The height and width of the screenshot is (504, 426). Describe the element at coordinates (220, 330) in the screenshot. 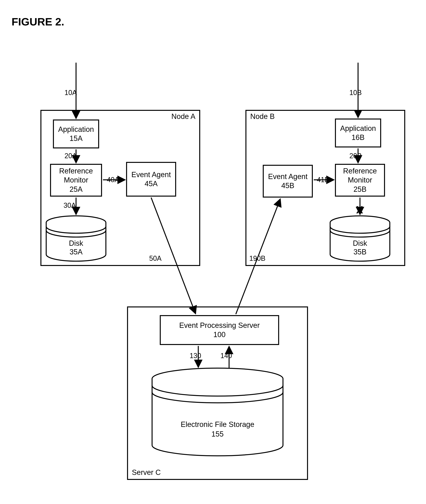

I see `eps-box: Event Processing Server 100` at that location.